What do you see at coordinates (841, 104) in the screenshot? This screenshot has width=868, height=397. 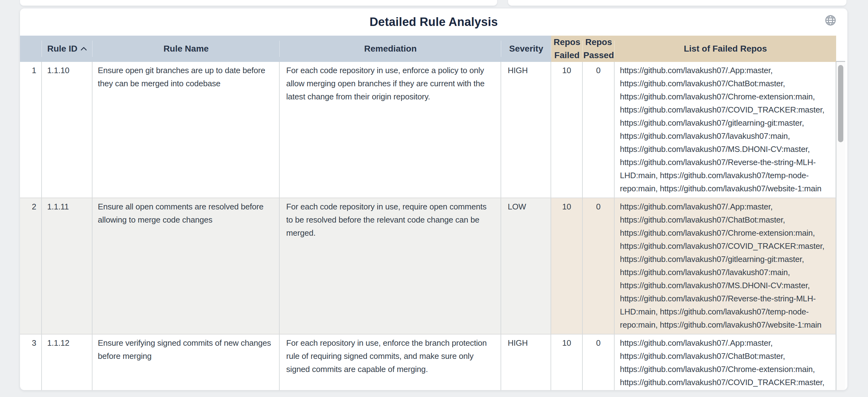 I see `scrollbar-thumb` at bounding box center [841, 104].